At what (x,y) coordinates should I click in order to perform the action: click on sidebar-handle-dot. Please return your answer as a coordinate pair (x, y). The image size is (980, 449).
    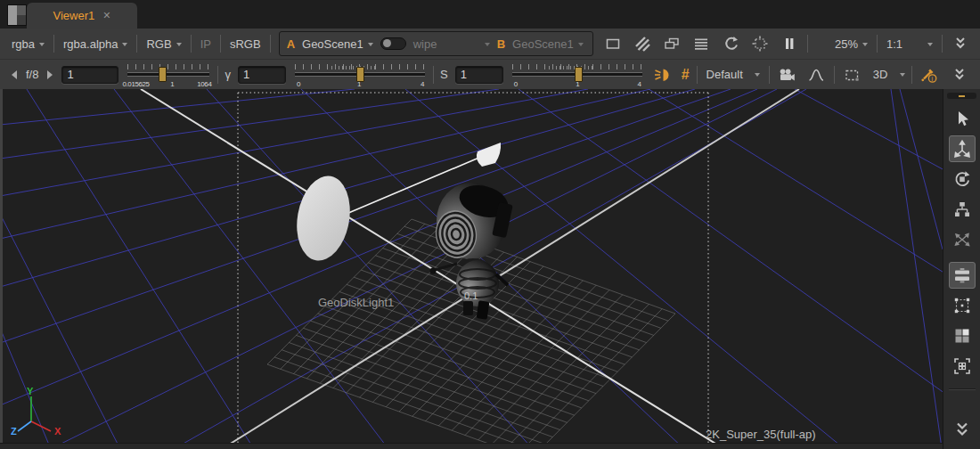
    Looking at the image, I should click on (962, 96).